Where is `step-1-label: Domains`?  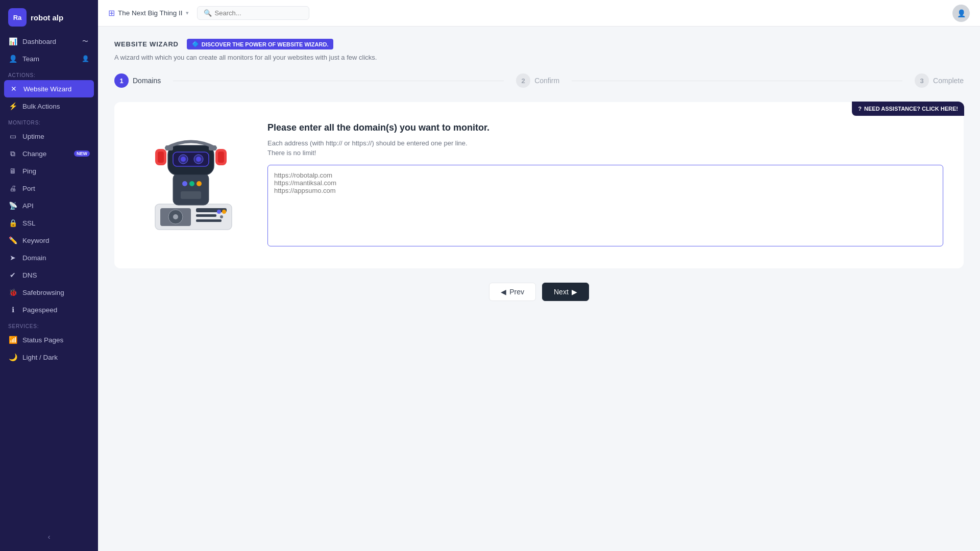
step-1-label: Domains is located at coordinates (147, 81).